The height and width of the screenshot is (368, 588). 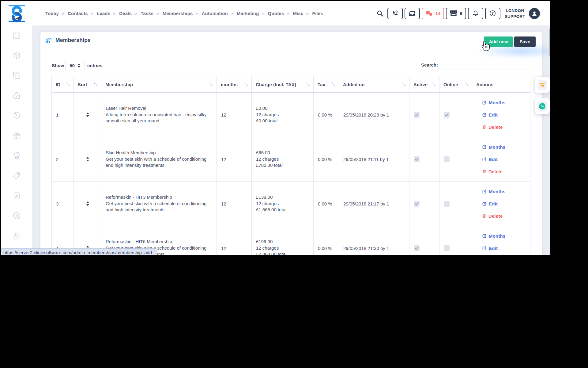 What do you see at coordinates (17, 236) in the screenshot?
I see `sidebar-item-lock` at bounding box center [17, 236].